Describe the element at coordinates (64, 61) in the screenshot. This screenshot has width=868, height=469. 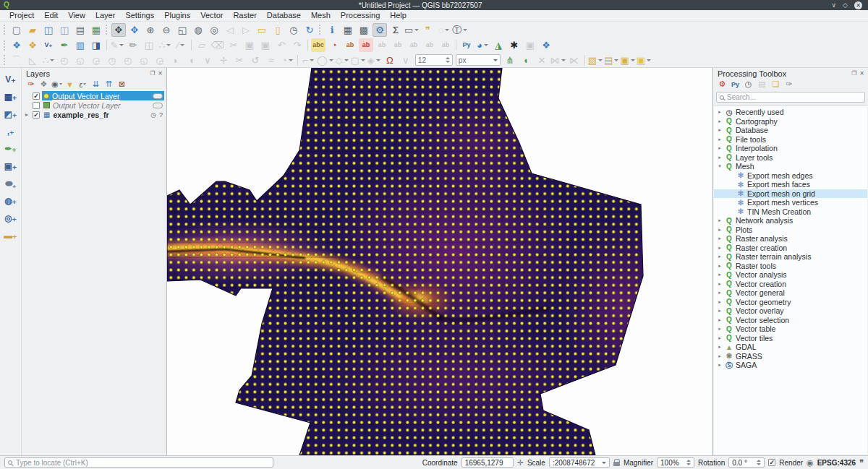
I see `reshape-features-button: ◴` at that location.